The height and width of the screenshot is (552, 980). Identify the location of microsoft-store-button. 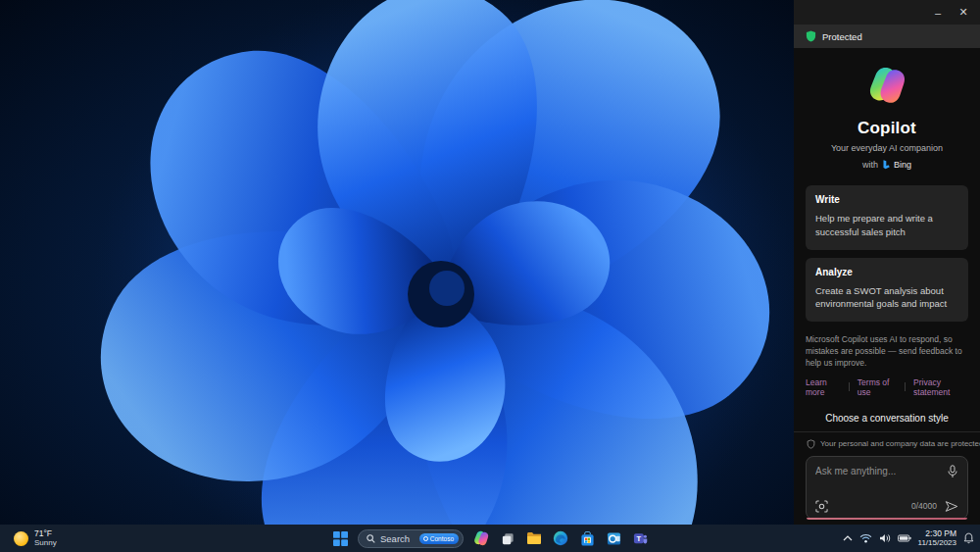
(587, 538).